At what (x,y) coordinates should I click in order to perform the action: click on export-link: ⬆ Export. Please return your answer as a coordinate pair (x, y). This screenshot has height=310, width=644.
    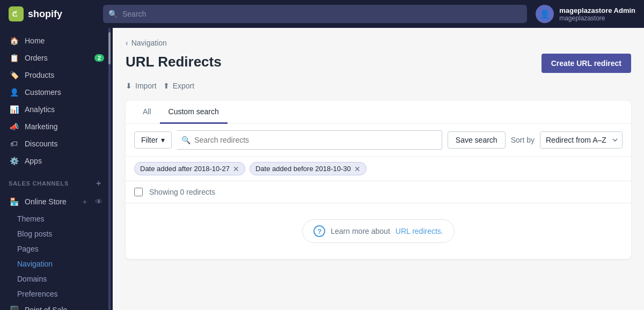
    Looking at the image, I should click on (179, 86).